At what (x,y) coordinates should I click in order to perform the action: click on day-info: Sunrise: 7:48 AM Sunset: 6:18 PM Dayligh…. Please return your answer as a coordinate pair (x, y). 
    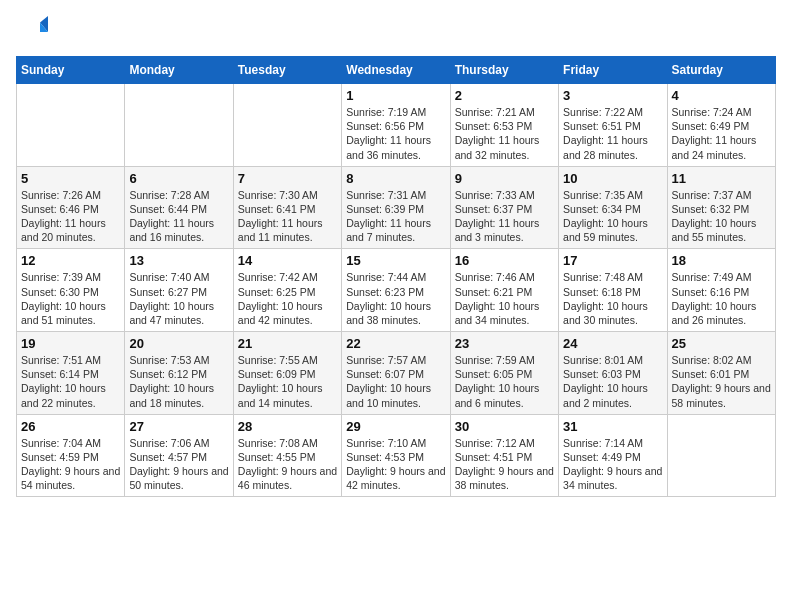
    Looking at the image, I should click on (612, 298).